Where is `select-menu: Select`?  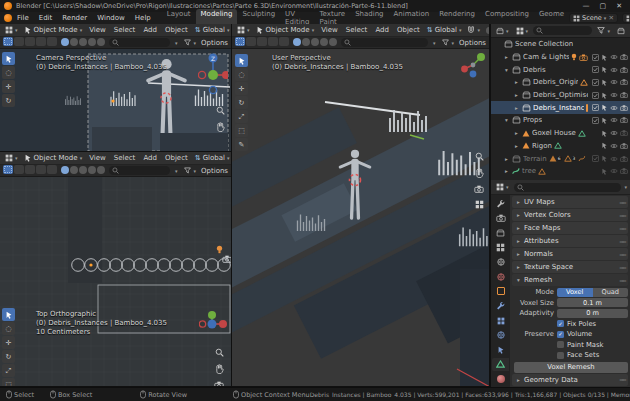 select-menu: Select is located at coordinates (125, 30).